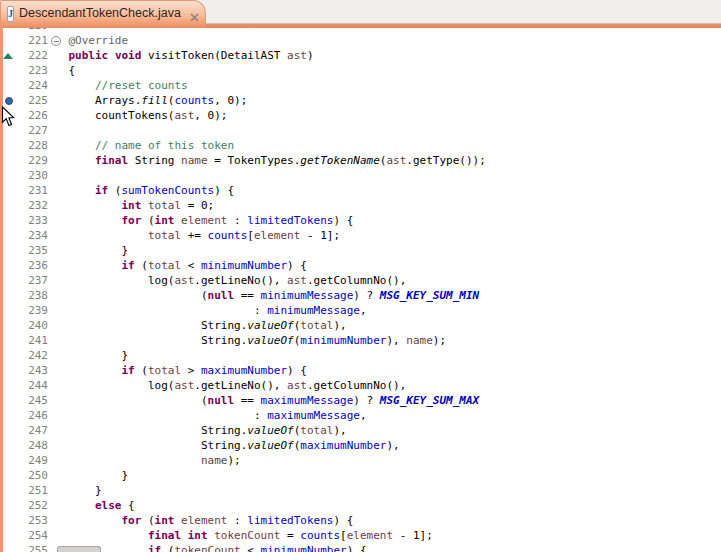 This screenshot has height=552, width=721. Describe the element at coordinates (382, 506) in the screenshot. I see `code-line: else {` at that location.